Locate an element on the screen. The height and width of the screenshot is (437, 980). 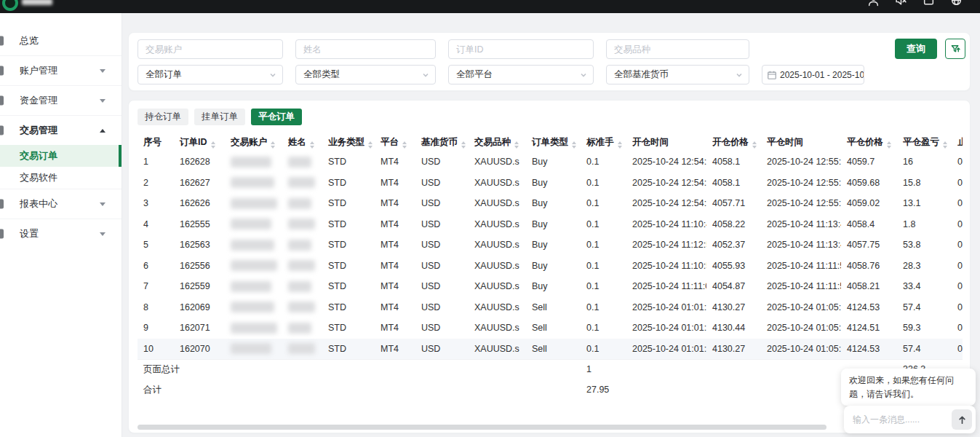
account-filter-input is located at coordinates (210, 50).